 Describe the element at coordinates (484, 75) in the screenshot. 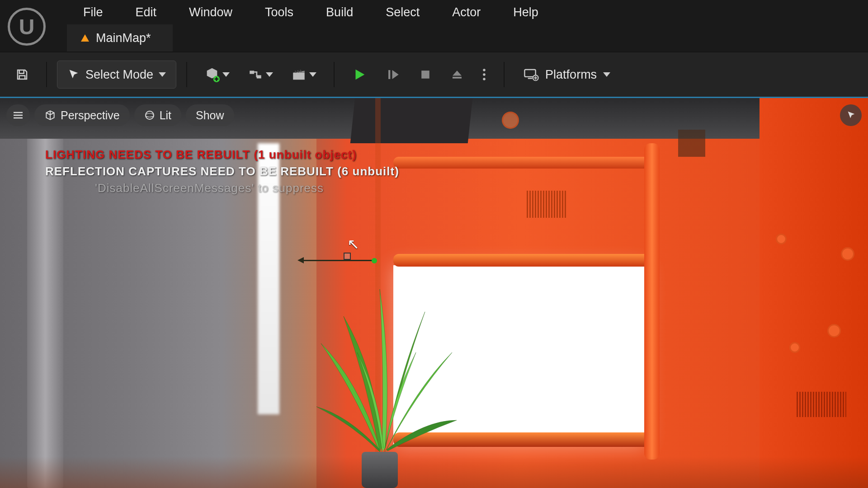

I see `play-options-button` at that location.